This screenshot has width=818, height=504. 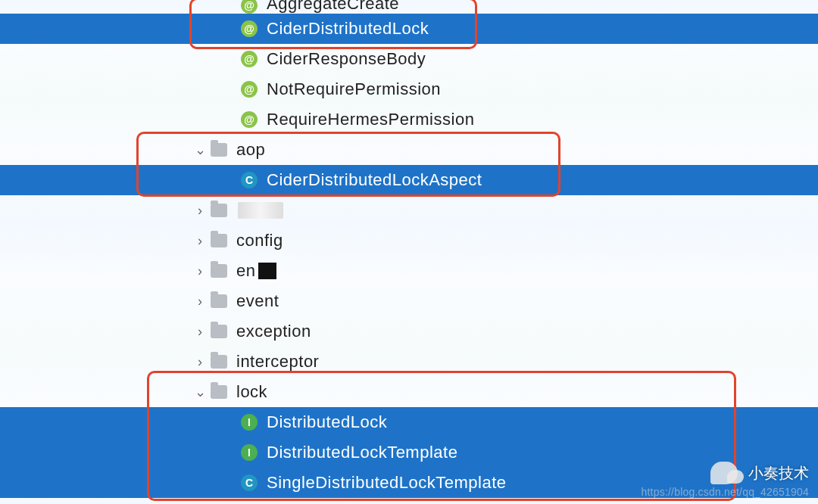 What do you see at coordinates (409, 210) in the screenshot?
I see `tree-row: ›` at bounding box center [409, 210].